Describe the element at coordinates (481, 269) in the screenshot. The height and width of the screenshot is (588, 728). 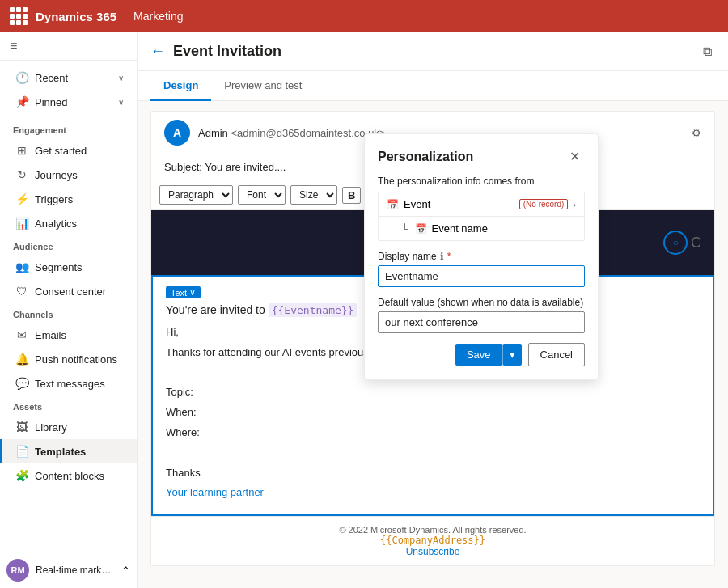
I see `display-name-group: Display name ℹ *` at that location.